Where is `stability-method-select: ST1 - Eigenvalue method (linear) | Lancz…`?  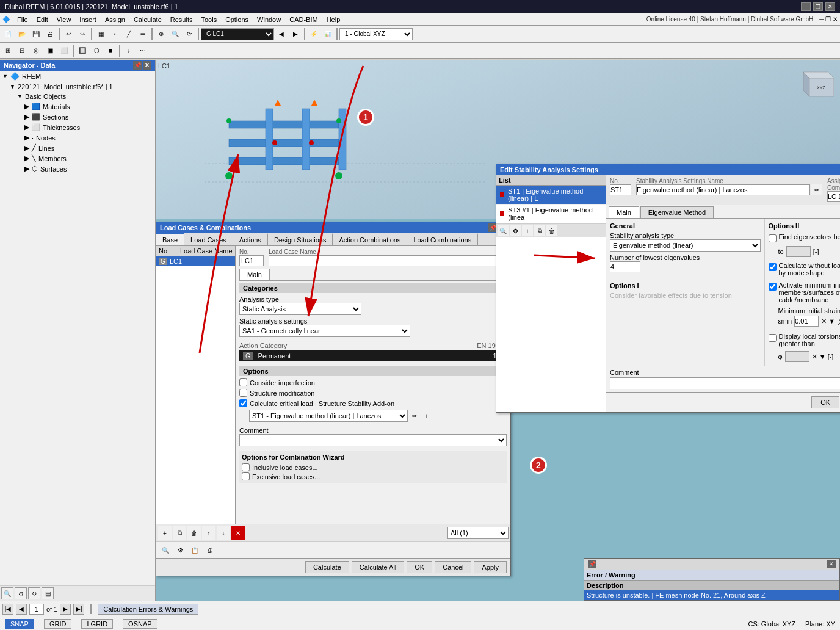
stability-method-select: ST1 - Eigenvalue method (linear) | Lancz… is located at coordinates (328, 416).